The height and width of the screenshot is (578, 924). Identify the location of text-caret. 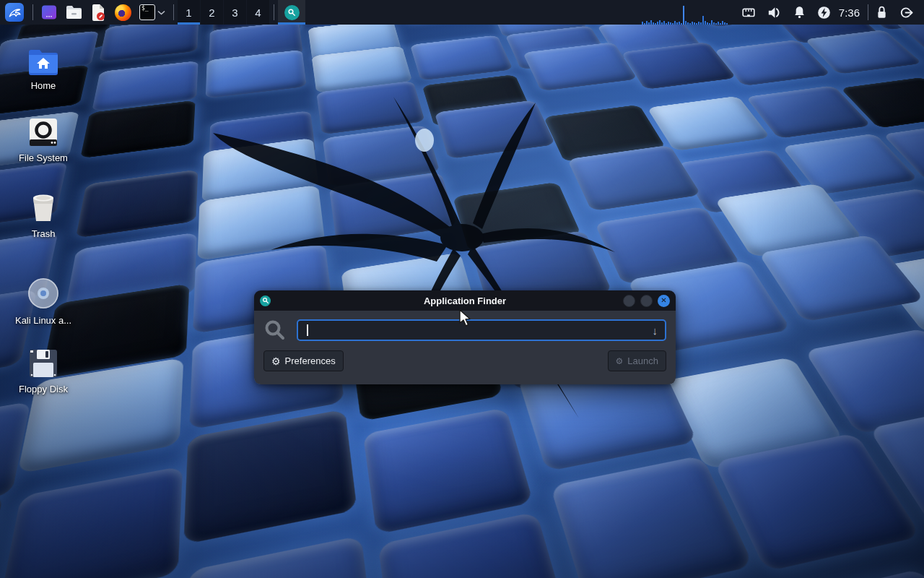
(308, 330).